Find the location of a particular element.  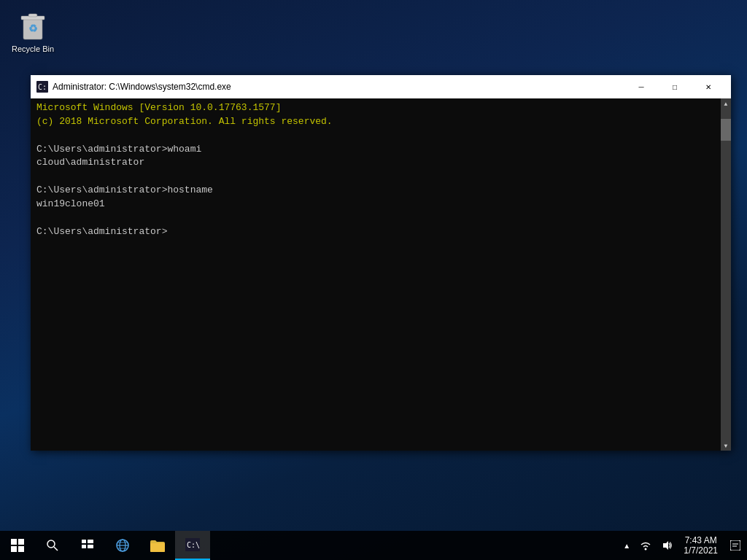

system-tray: ▲ is located at coordinates (649, 545).